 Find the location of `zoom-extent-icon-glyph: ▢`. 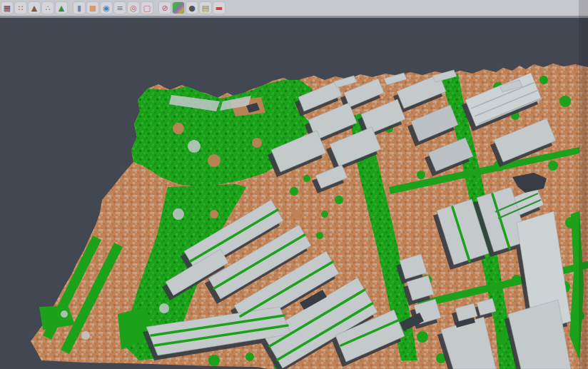

zoom-extent-icon-glyph: ▢ is located at coordinates (147, 9).